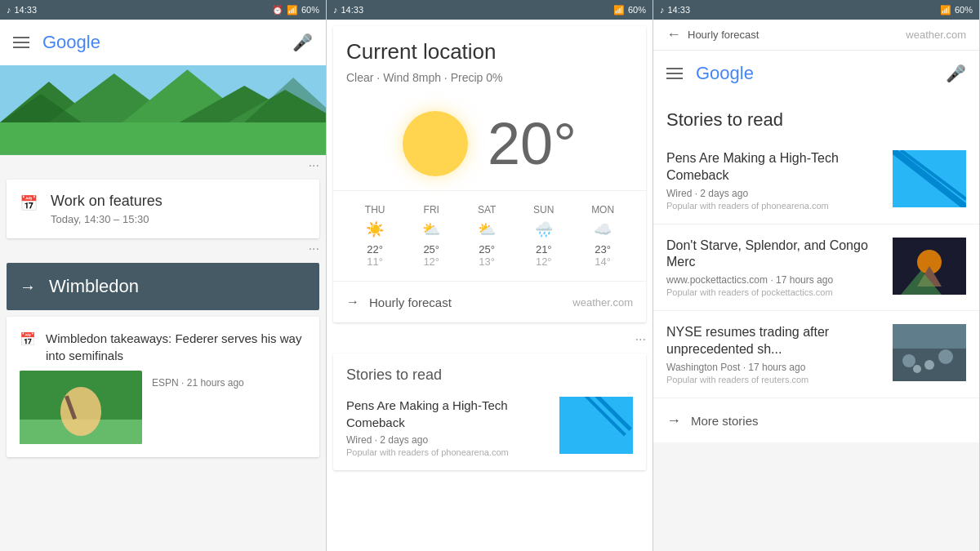  What do you see at coordinates (431, 229) in the screenshot?
I see `fri-icon: ⛅` at bounding box center [431, 229].